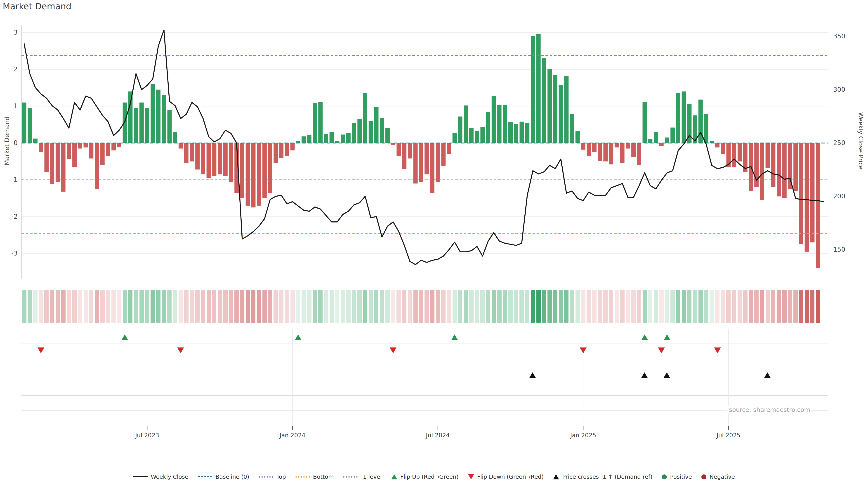 Image resolution: width=868 pixels, height=488 pixels. Describe the element at coordinates (371, 477) in the screenshot. I see `legend-label: -1 level` at that location.